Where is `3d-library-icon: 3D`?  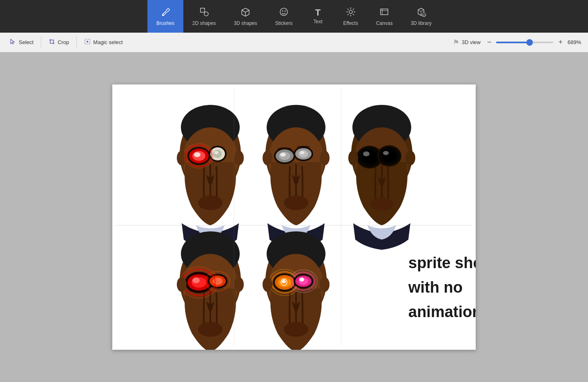 3d-library-icon: 3D is located at coordinates (421, 13).